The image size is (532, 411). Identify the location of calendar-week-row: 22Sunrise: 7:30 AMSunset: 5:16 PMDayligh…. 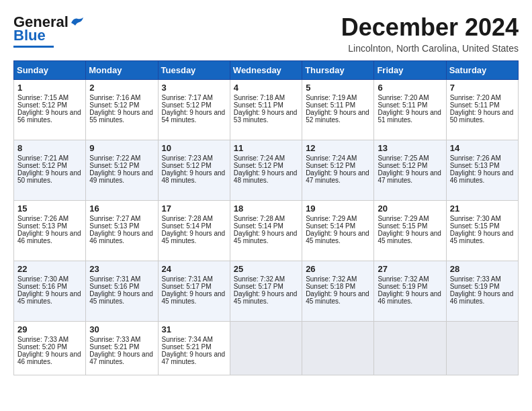
(266, 291).